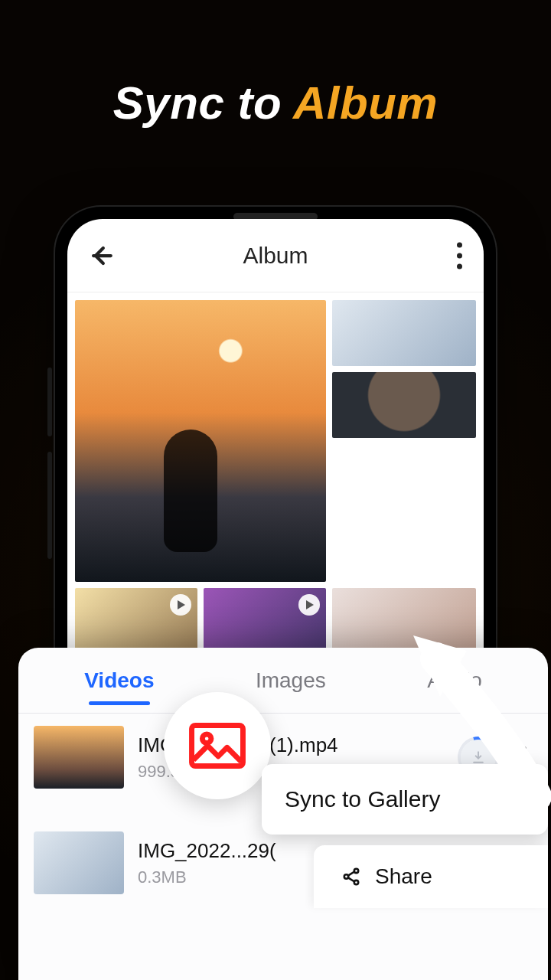 This screenshot has width=551, height=980. What do you see at coordinates (455, 681) in the screenshot?
I see `tab-audio: Audio` at bounding box center [455, 681].